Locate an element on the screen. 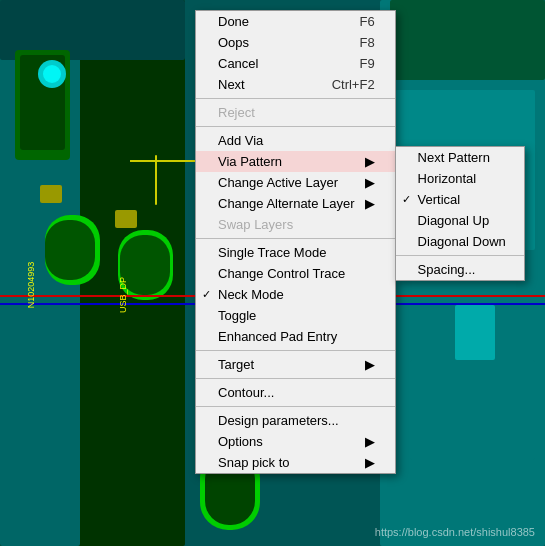 Image resolution: width=545 pixels, height=546 pixels. contour-label: Contour... is located at coordinates (246, 392).